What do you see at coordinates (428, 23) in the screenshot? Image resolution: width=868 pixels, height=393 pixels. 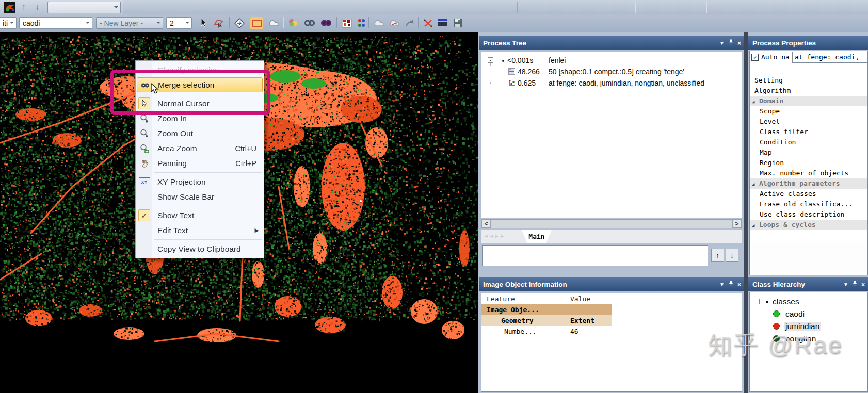 I see `delete-classification-tool` at bounding box center [428, 23].